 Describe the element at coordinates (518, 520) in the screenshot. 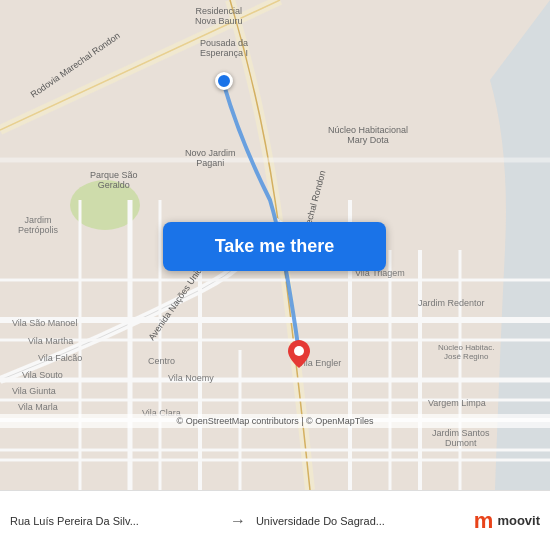

I see `moovit-text: moovit` at that location.